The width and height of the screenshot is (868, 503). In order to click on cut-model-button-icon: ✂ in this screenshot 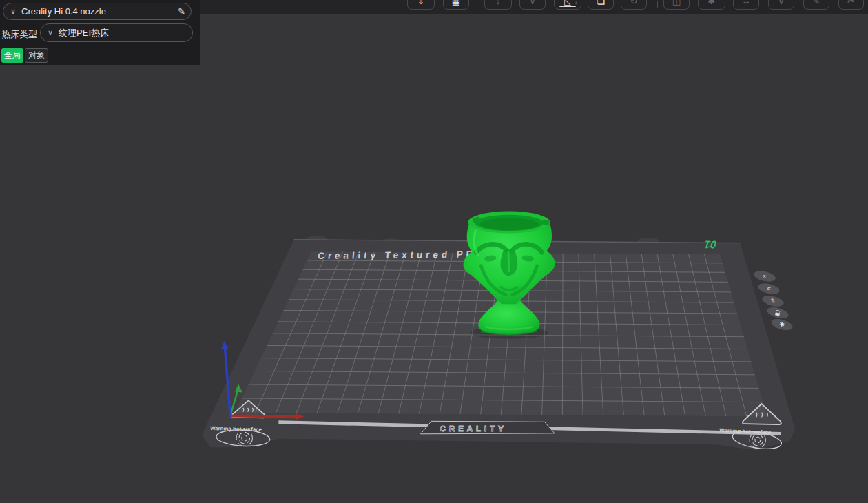, I will do `click(851, 3)`.